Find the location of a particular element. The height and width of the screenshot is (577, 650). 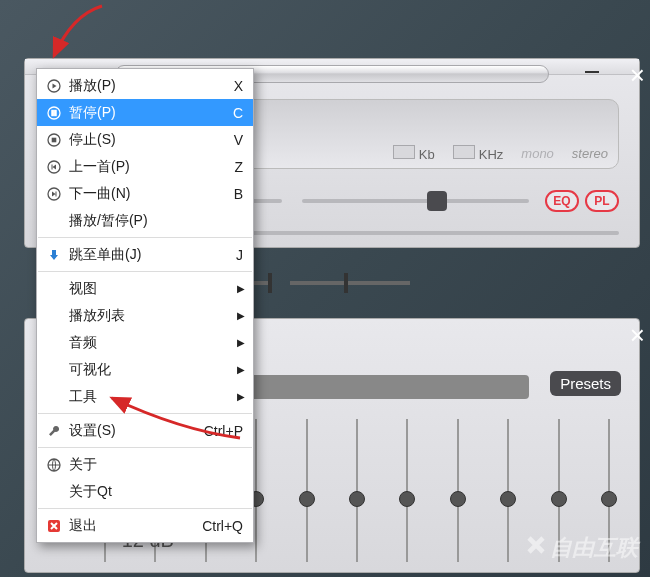

menu-item-1: 暂停(P)C is located at coordinates (145, 112).